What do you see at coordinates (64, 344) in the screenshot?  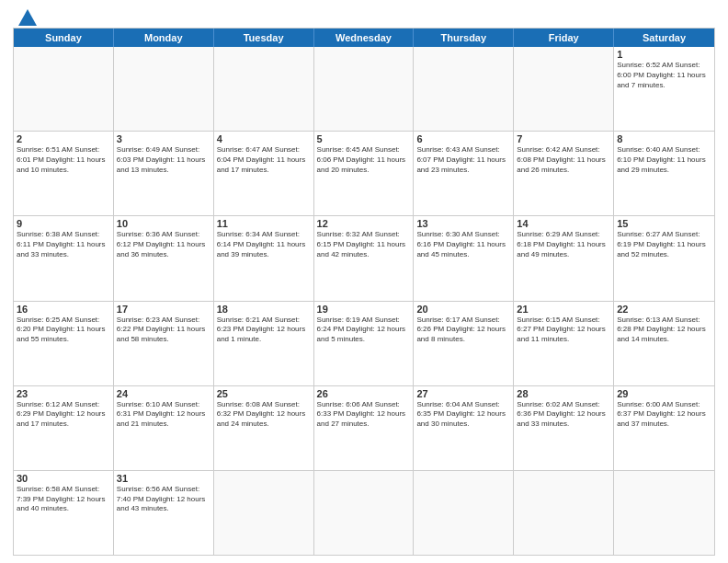 I see `day-cell-16: 16Sunrise: 6:25 AM Sunset: 6:20 PM Dayli…` at bounding box center [64, 344].